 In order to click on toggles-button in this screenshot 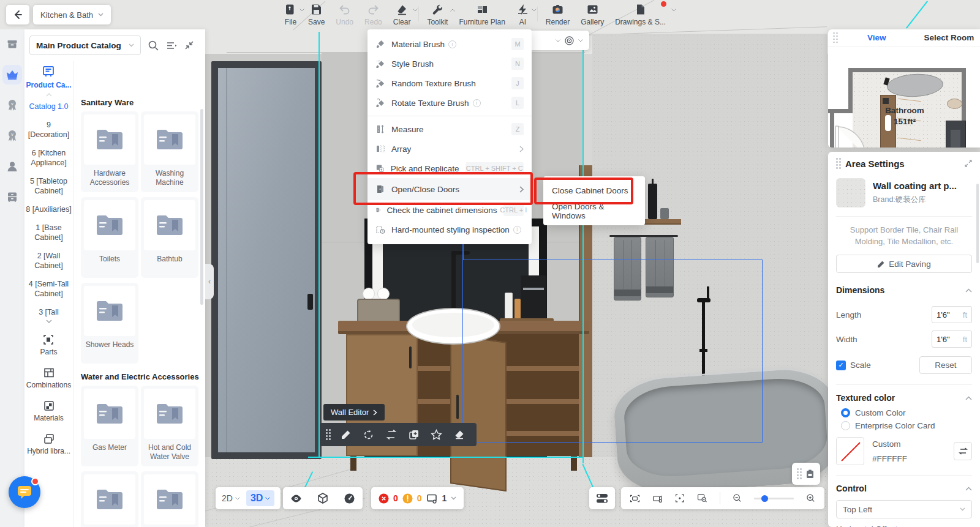, I will do `click(602, 498)`.